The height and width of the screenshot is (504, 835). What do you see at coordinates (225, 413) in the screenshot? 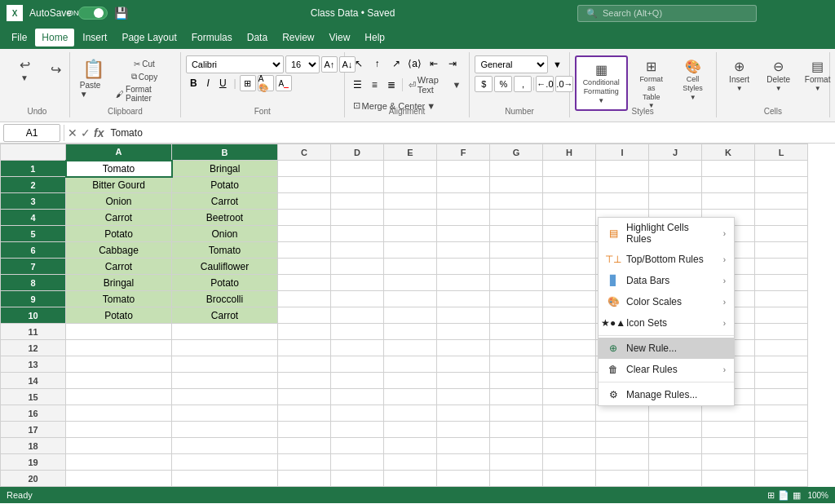
I see `cell-B16` at bounding box center [225, 413].